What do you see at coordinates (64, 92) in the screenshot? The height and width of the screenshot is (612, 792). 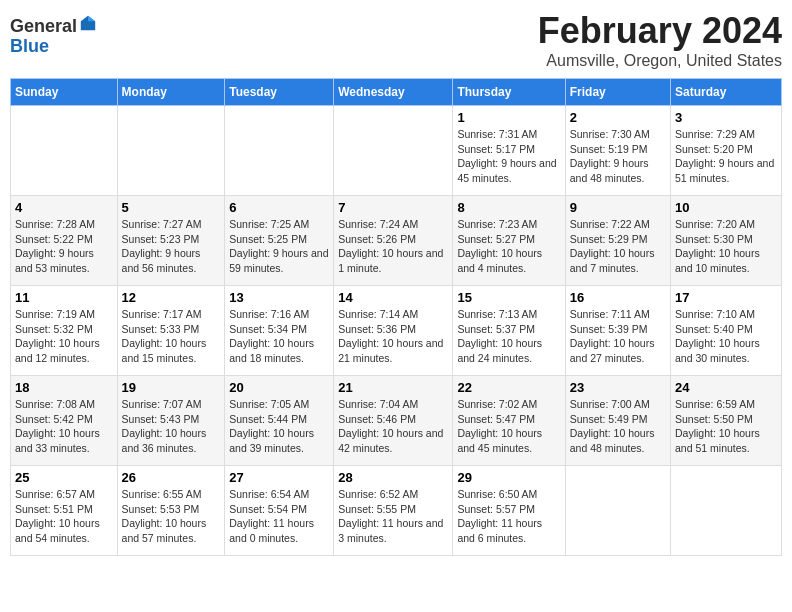 I see `weekday-header-sunday: Sunday` at bounding box center [64, 92].